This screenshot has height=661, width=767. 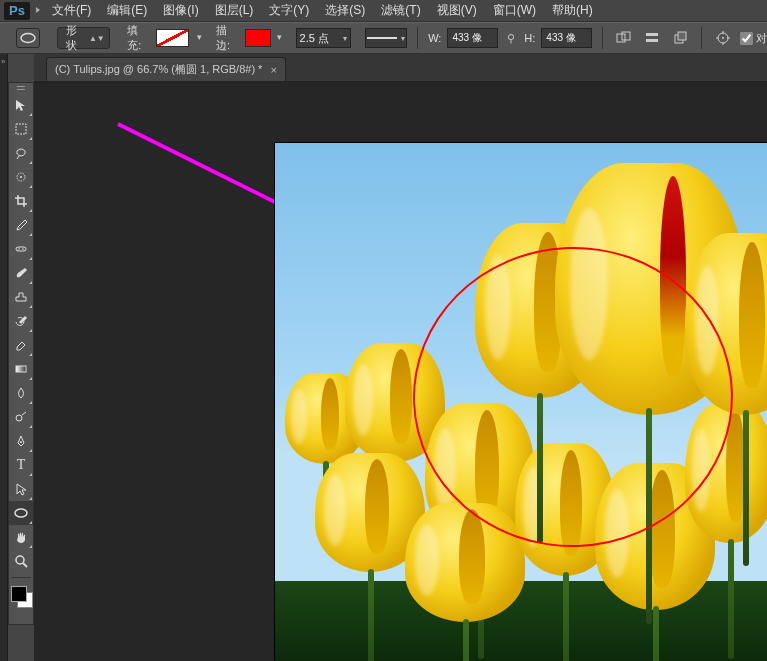 I want to click on height-value: 433 像, so click(x=560, y=38).